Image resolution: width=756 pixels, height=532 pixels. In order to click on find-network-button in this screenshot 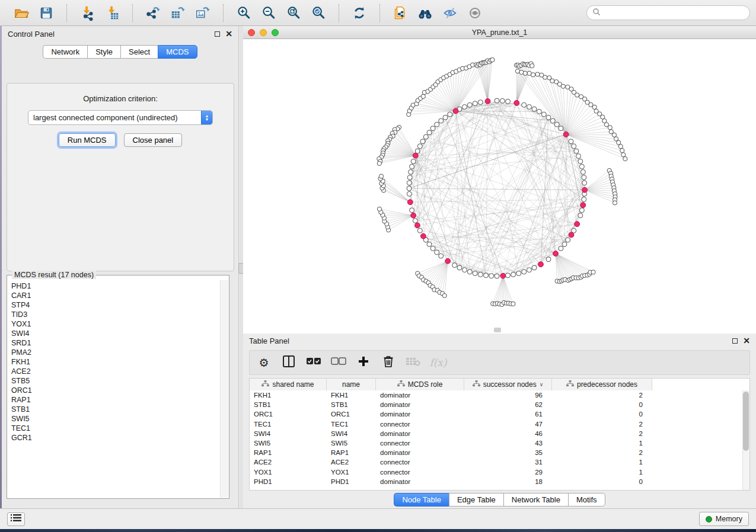, I will do `click(425, 13)`.